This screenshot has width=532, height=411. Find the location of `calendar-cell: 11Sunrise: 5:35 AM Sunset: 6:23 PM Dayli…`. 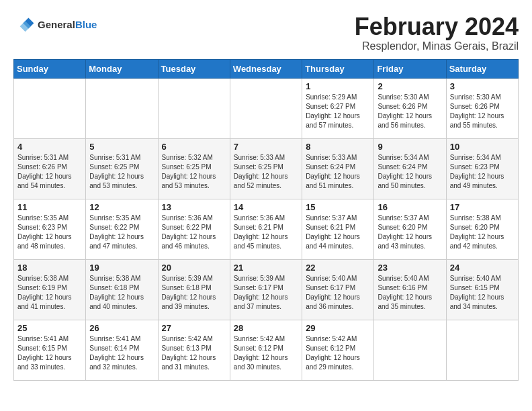

calendar-cell: 11Sunrise: 5:35 AM Sunset: 6:23 PM Dayli… is located at coordinates (50, 229).